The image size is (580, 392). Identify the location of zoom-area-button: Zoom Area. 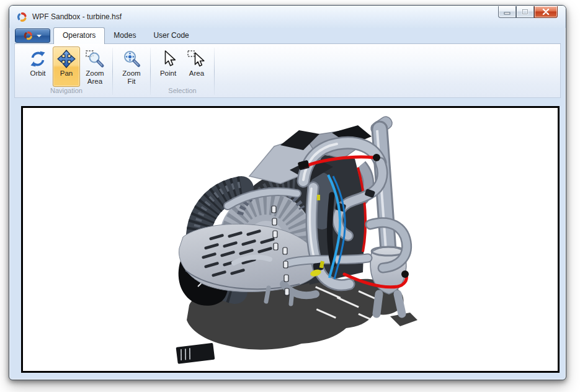
(95, 67).